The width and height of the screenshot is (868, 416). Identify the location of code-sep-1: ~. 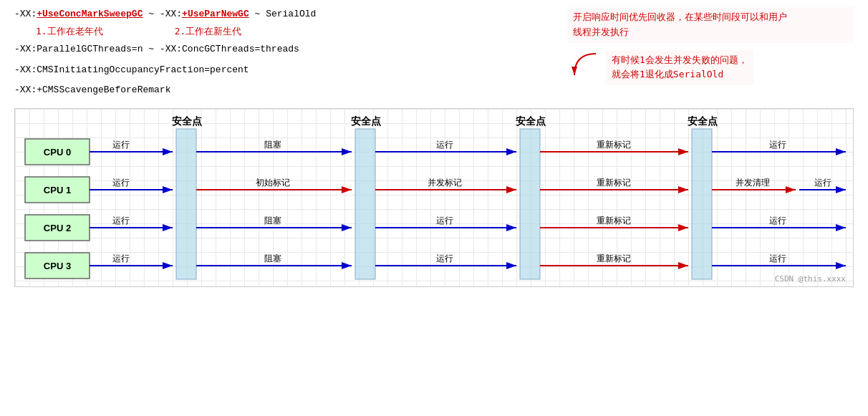
(154, 14).